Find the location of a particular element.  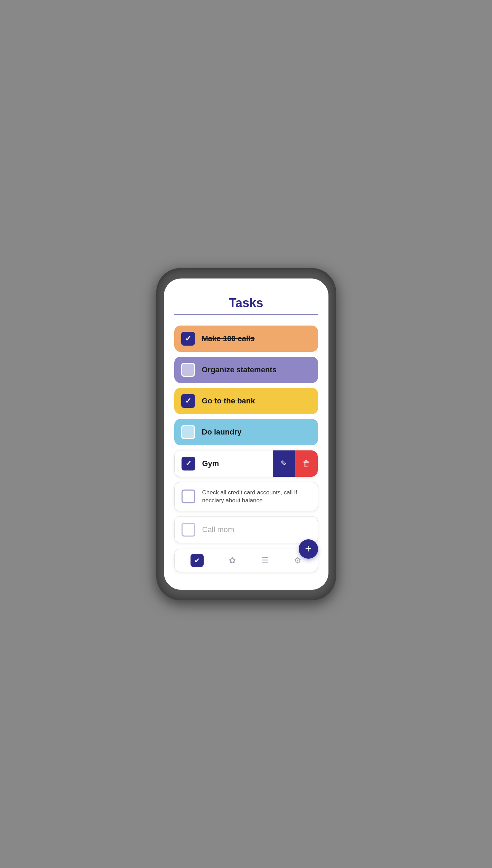

task-item-credit-card: Check all credit card accounts, call if … is located at coordinates (246, 497).